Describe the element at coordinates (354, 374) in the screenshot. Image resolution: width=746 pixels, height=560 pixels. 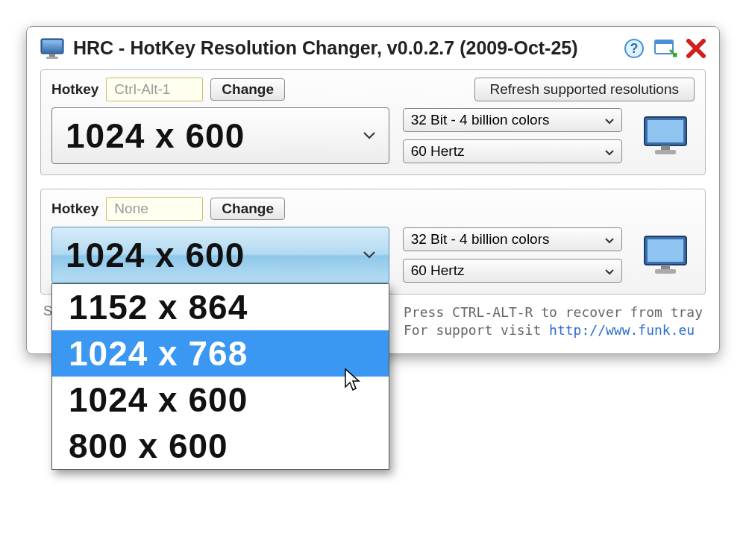
I see `cursor-icon` at that location.